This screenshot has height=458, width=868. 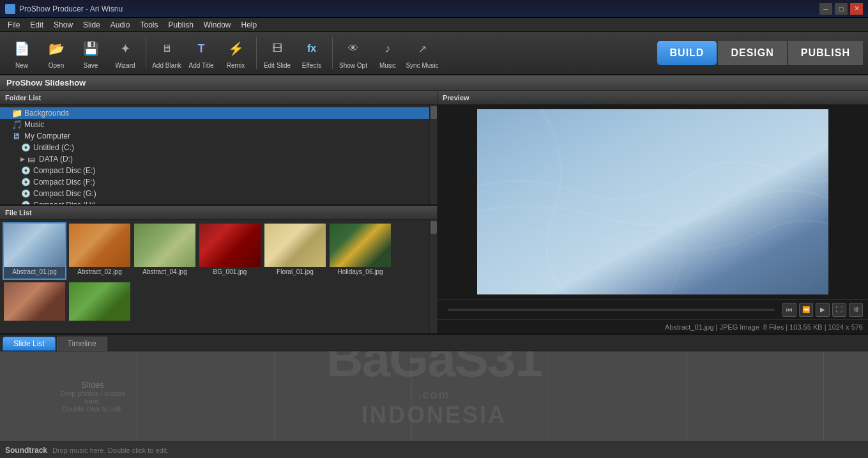 I want to click on effects-label: Effects, so click(x=312, y=65).